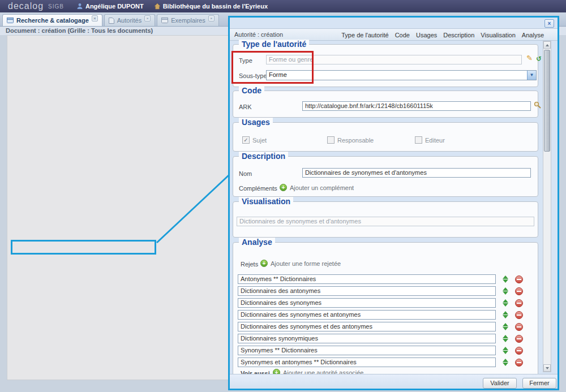  What do you see at coordinates (547, 206) in the screenshot?
I see `dialog-scrollbar` at bounding box center [547, 206].